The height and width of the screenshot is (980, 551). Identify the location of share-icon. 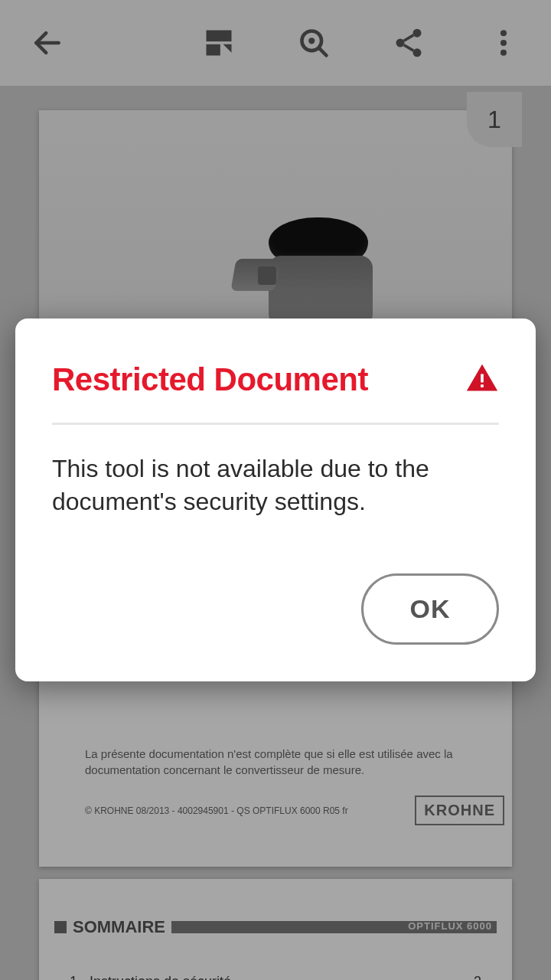
(409, 43).